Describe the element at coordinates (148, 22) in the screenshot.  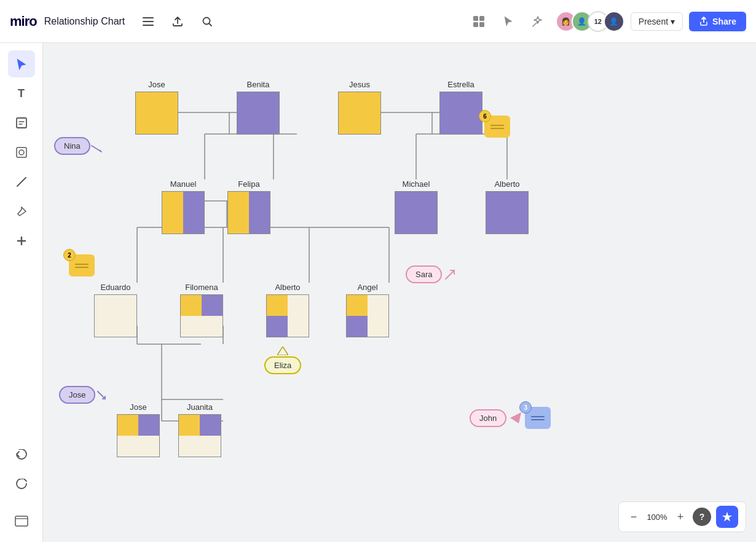
I see `menu-button` at that location.